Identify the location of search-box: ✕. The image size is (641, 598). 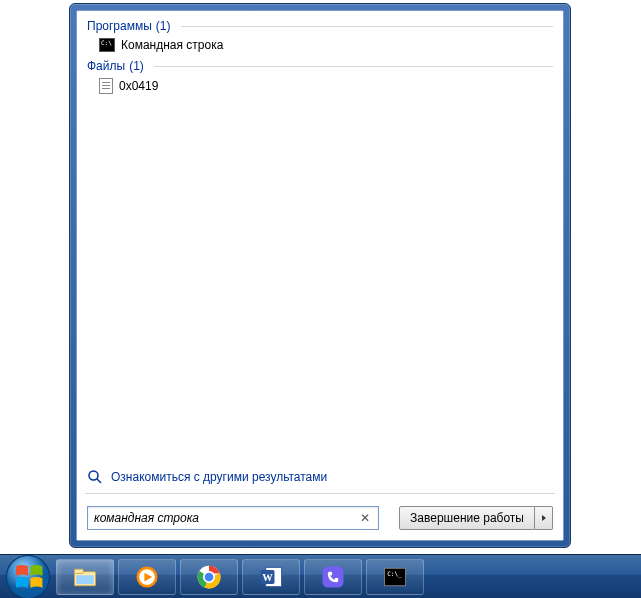
(233, 518).